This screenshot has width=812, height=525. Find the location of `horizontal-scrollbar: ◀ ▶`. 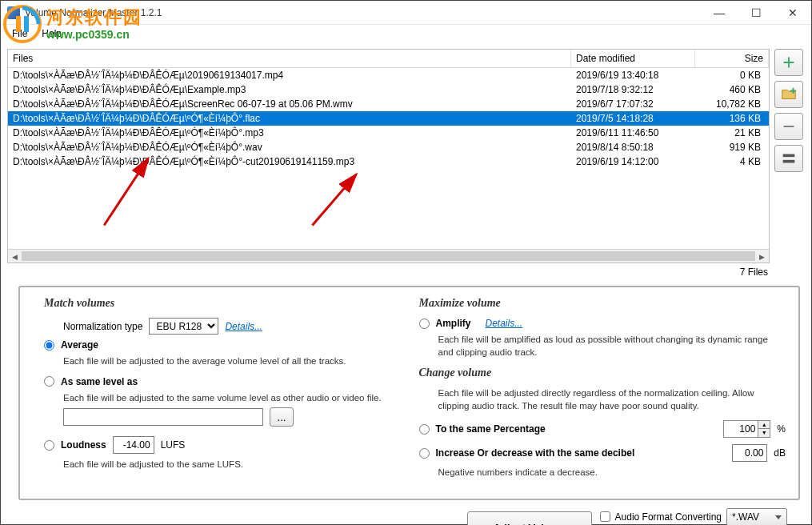

horizontal-scrollbar: ◀ ▶ is located at coordinates (389, 256).